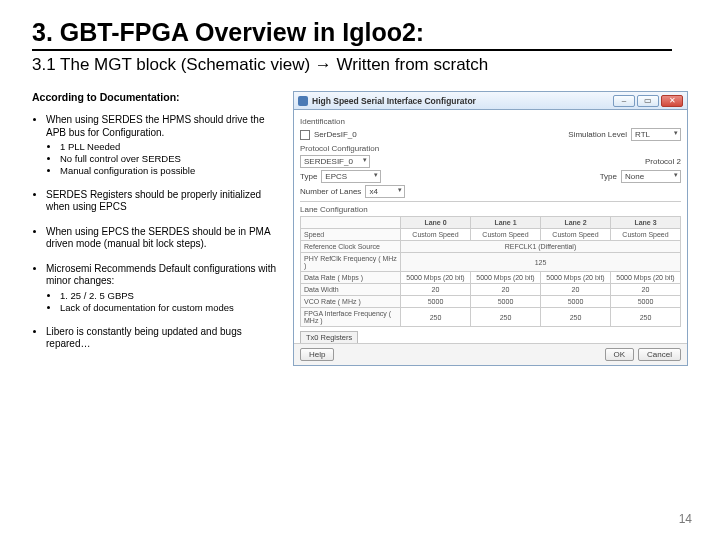  What do you see at coordinates (576, 318) in the screenshot?
I see `fpga-l2: 250` at bounding box center [576, 318].